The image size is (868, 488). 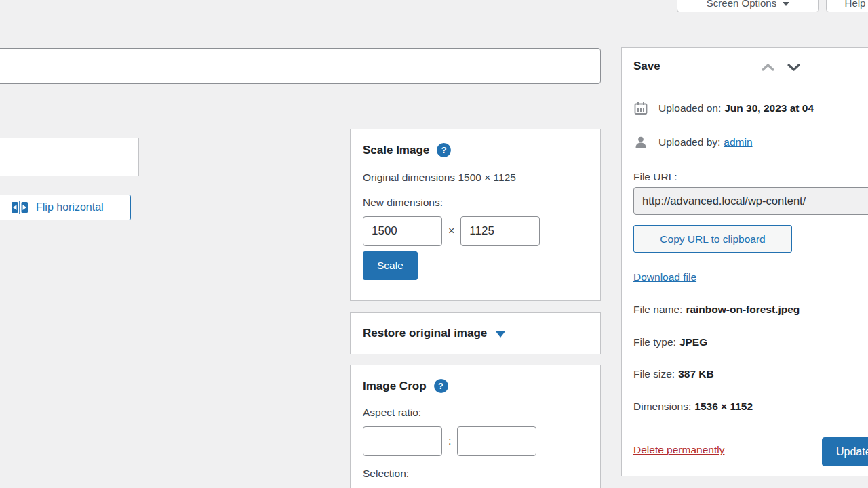 I want to click on original-dimensions-text: Original dimensions 1500 × 1125, so click(x=475, y=178).